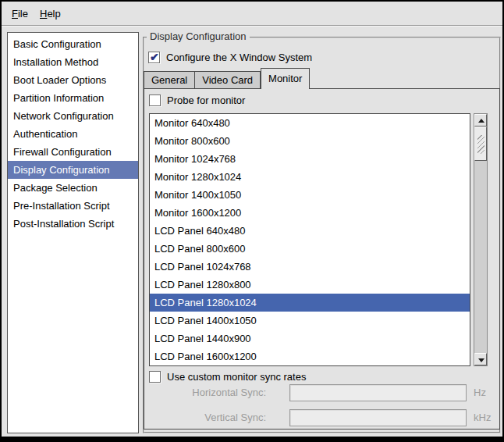 The height and width of the screenshot is (442, 504). Describe the element at coordinates (50, 14) in the screenshot. I see `menu-help: Help` at that location.